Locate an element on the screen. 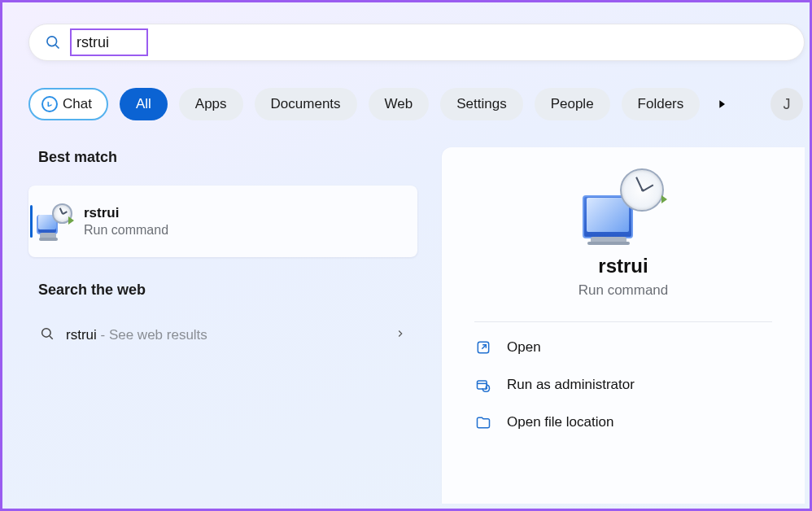 This screenshot has width=812, height=511. filter-folders: Folders is located at coordinates (661, 104).